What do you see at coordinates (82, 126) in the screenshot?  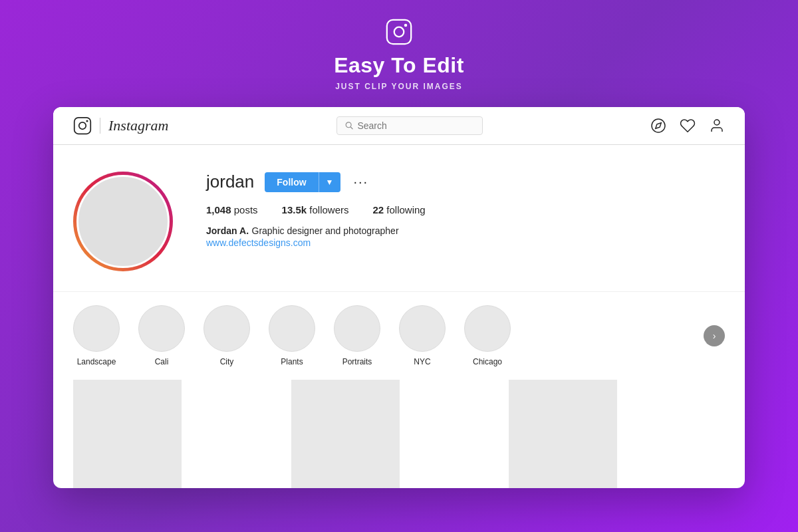 I see `instagram-logo-icon` at bounding box center [82, 126].